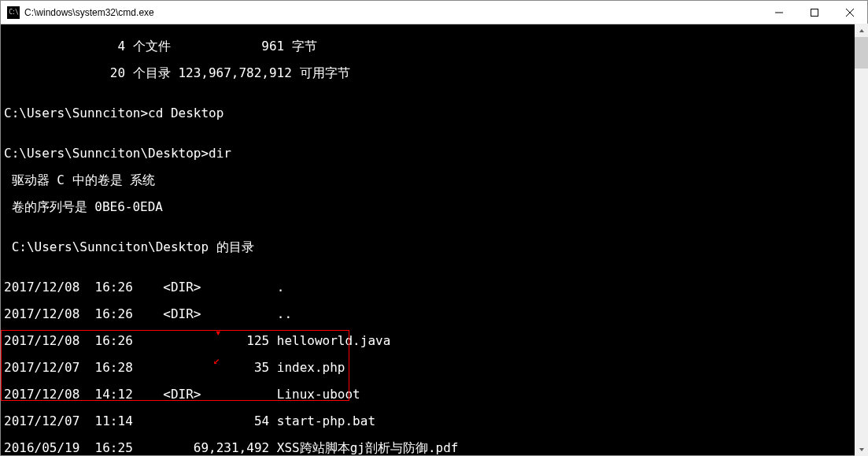 Image resolution: width=868 pixels, height=456 pixels. Describe the element at coordinates (434, 13) in the screenshot. I see `titlebar: C:\ C:\windows\system32\cmd.exe` at that location.